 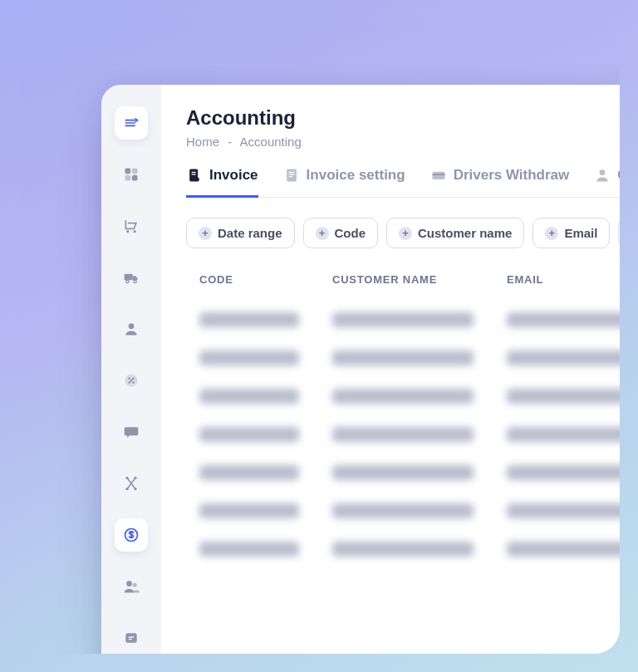 What do you see at coordinates (606, 183) in the screenshot?
I see `tab-customer: C` at bounding box center [606, 183].